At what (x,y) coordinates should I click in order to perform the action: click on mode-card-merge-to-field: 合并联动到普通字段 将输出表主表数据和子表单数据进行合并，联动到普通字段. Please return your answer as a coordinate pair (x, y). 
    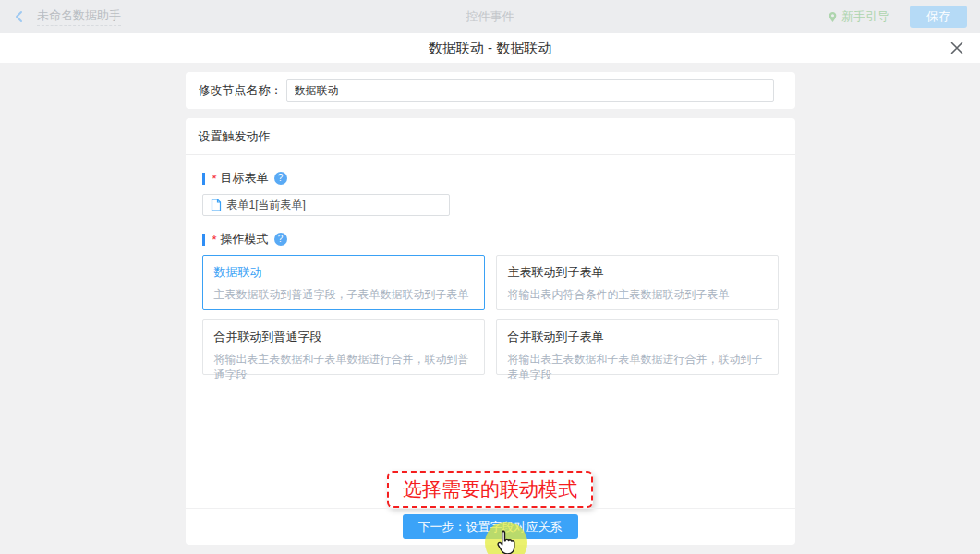
    Looking at the image, I should click on (344, 347).